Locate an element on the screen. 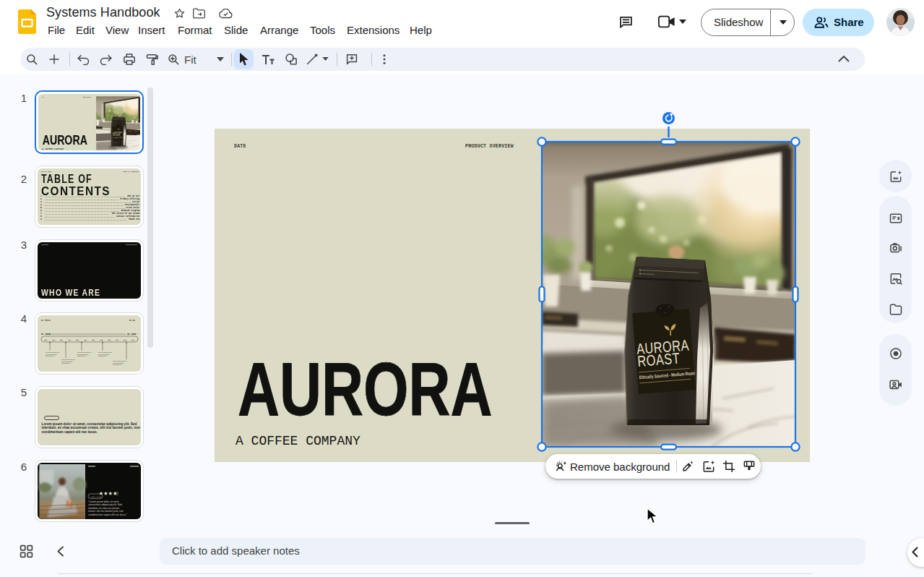 This screenshot has width=924, height=577. svg-text: Aug is located at coordinates (101, 340).